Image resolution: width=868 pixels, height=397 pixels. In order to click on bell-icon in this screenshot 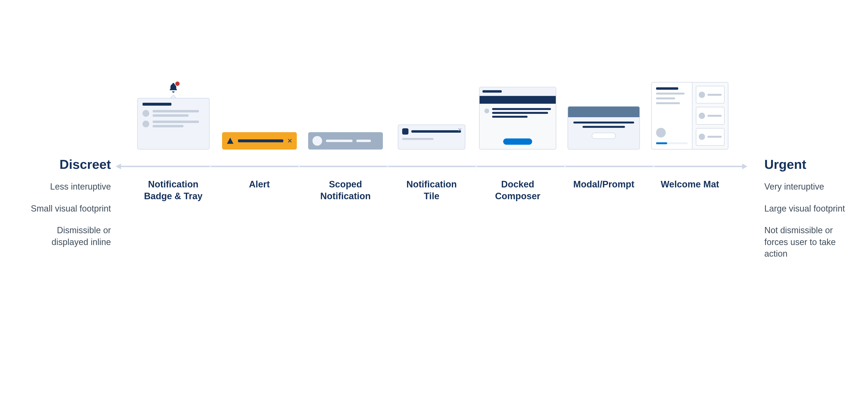, I will do `click(173, 88)`.